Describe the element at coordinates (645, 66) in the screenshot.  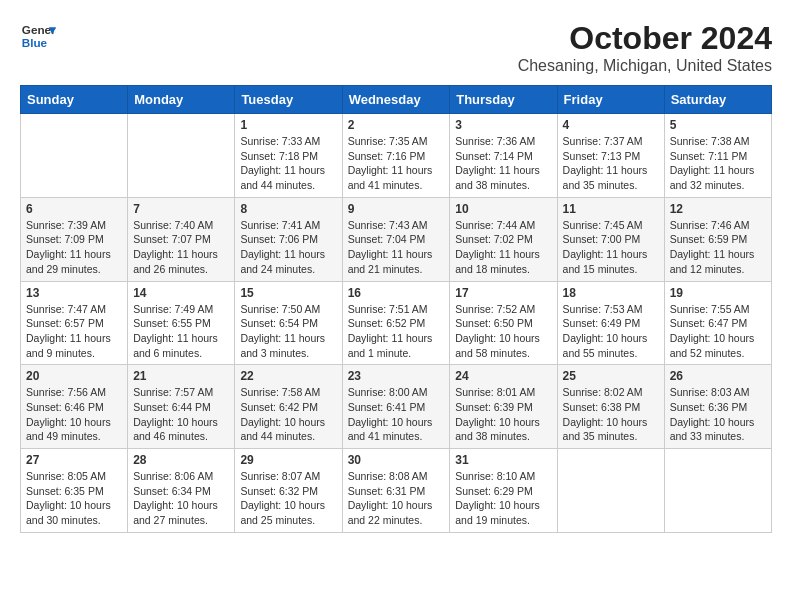
I see `page-subtitle: Chesaning, Michigan, United States` at that location.